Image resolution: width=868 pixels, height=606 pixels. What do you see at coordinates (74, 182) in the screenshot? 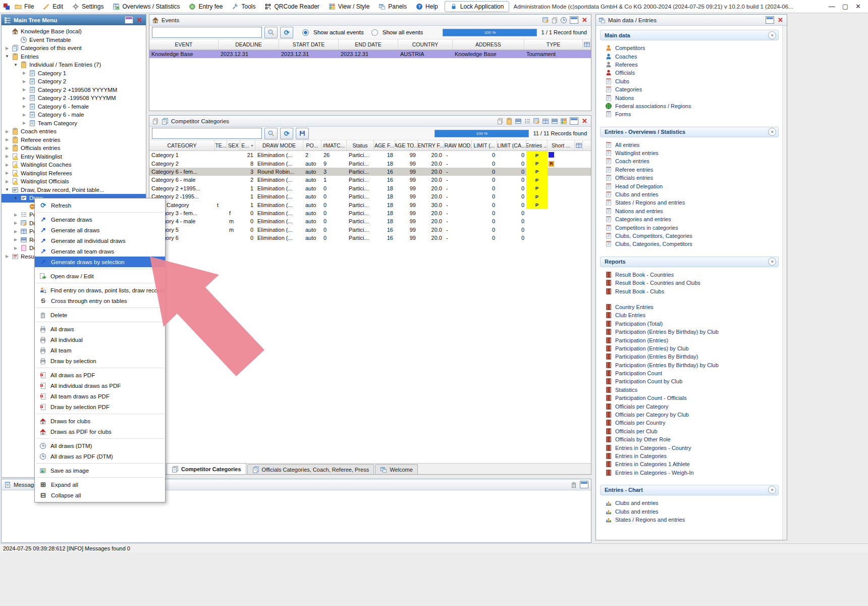
I see `tree-item-waitinglist-officials: ▶Waitinglist Officials` at bounding box center [74, 182].